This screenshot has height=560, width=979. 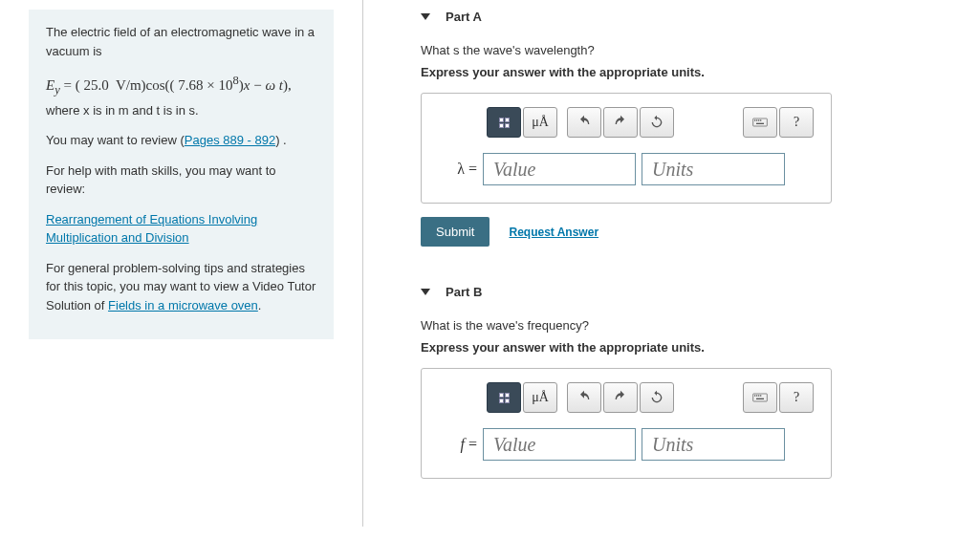 What do you see at coordinates (182, 140) in the screenshot?
I see `review-line: You may want to review (Pages 889 - 892)…` at bounding box center [182, 140].